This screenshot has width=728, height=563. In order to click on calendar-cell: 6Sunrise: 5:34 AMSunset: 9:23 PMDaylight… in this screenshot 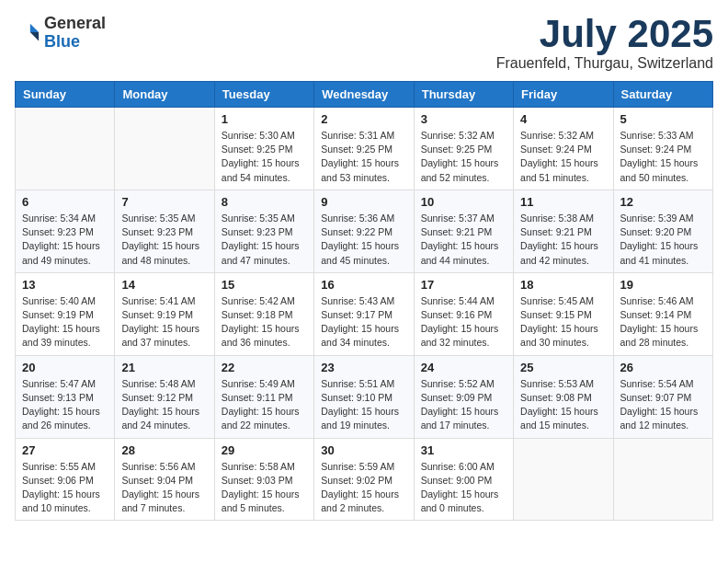, I will do `click(65, 231)`.